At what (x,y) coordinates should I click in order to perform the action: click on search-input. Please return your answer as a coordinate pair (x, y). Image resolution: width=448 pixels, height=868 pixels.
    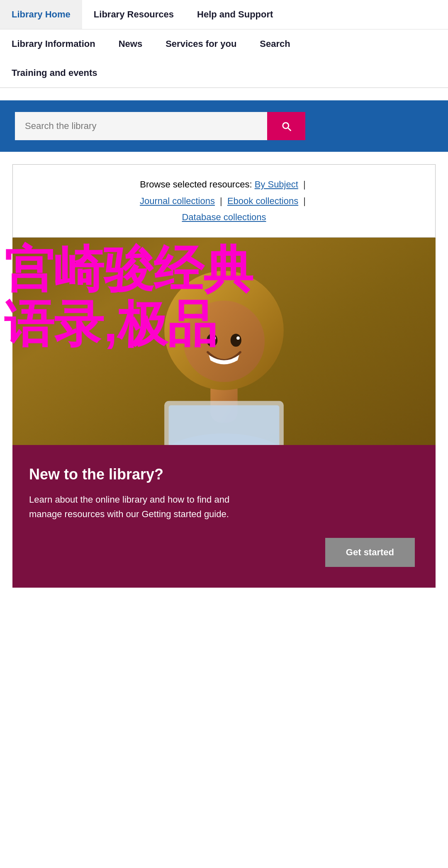
    Looking at the image, I should click on (141, 126).